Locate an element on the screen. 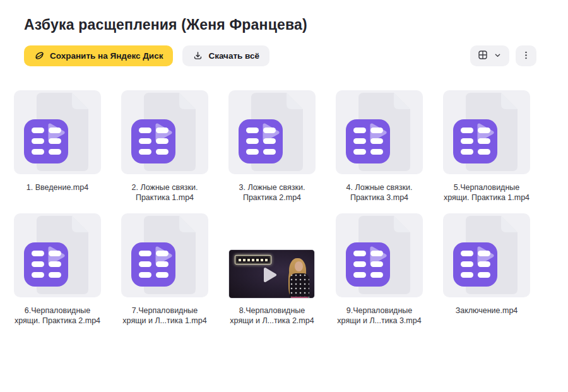 Image resolution: width=568 pixels, height=392 pixels. download-all-label: Скачать всё is located at coordinates (234, 56).